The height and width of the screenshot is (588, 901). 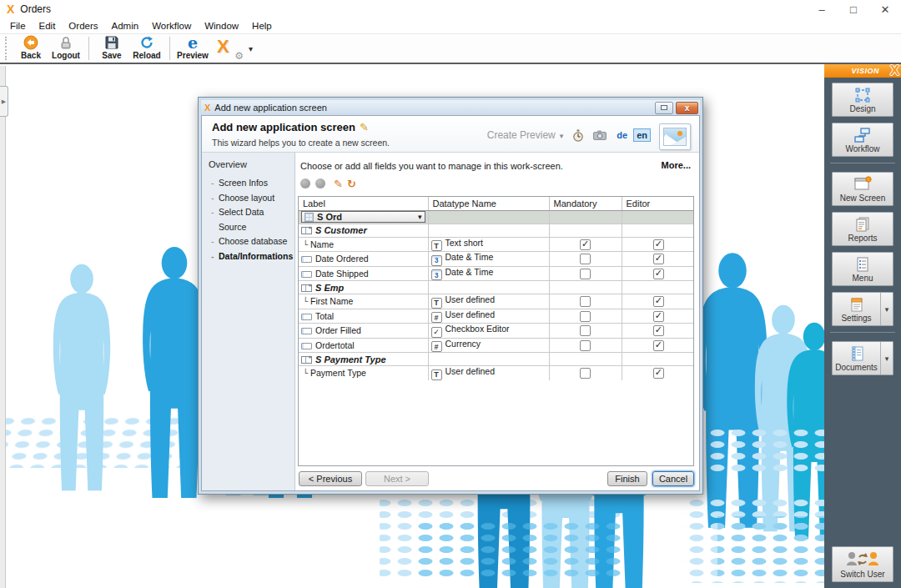 What do you see at coordinates (250, 183) in the screenshot?
I see `wizard-step-screen-infos: Screen Infos` at bounding box center [250, 183].